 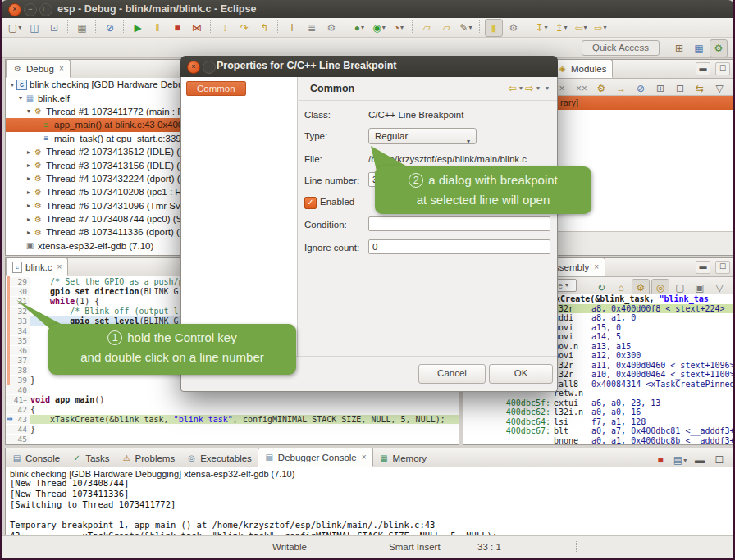 I want to click on disassembly-line: 400dbc5f:extuia6, a0, 23, 13, so click(x=598, y=403).